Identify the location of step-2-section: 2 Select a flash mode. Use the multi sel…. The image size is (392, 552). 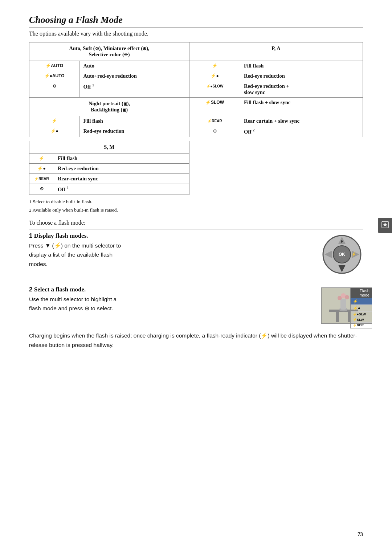
(196, 303).